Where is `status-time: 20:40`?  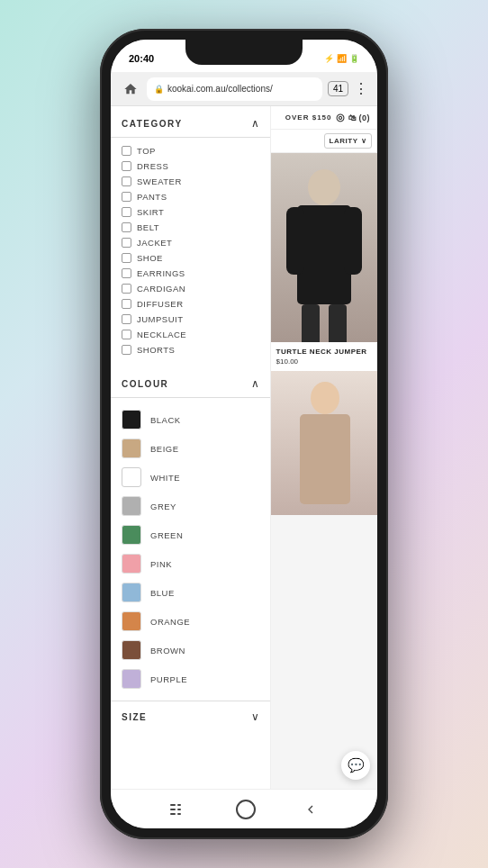
status-time: 20:40 is located at coordinates (141, 59).